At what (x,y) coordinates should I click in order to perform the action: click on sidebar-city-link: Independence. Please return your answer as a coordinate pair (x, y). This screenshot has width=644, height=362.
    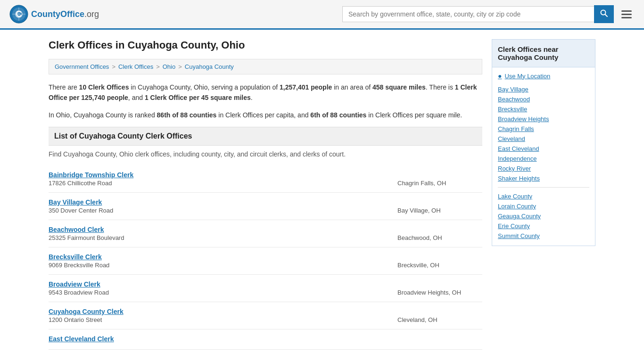
    Looking at the image, I should click on (544, 158).